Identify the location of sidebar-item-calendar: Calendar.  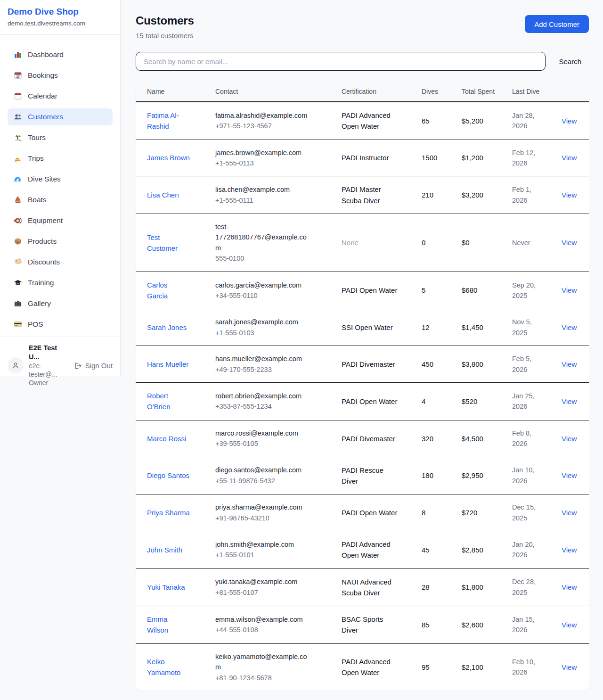
(60, 96).